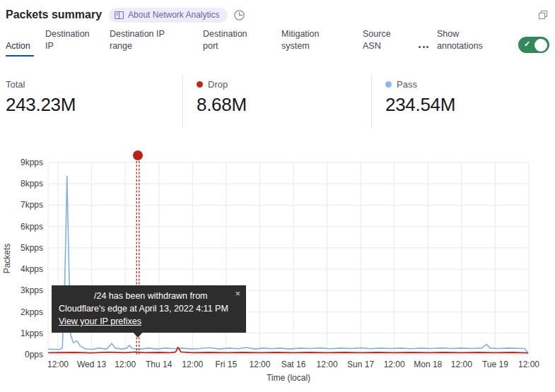  I want to click on annotation-marker, so click(138, 155).